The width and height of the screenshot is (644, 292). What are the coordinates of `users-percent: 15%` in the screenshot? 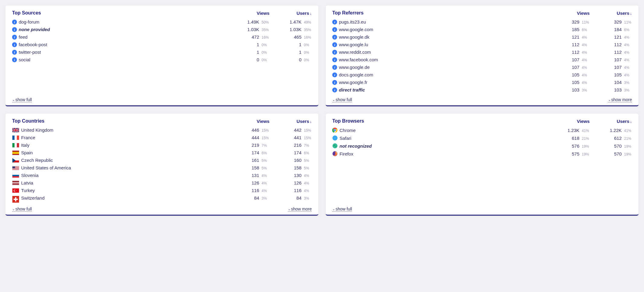 It's located at (308, 138).